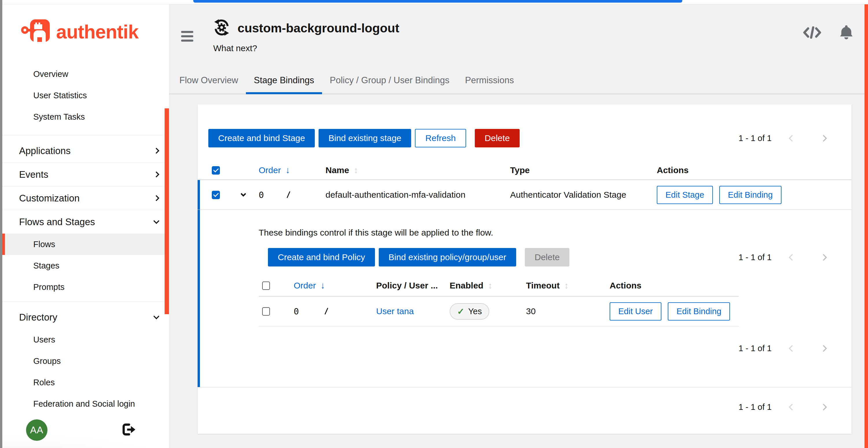 The image size is (868, 448). I want to click on stage-table-row: 0 default-authentication-mfa-validation …, so click(524, 195).